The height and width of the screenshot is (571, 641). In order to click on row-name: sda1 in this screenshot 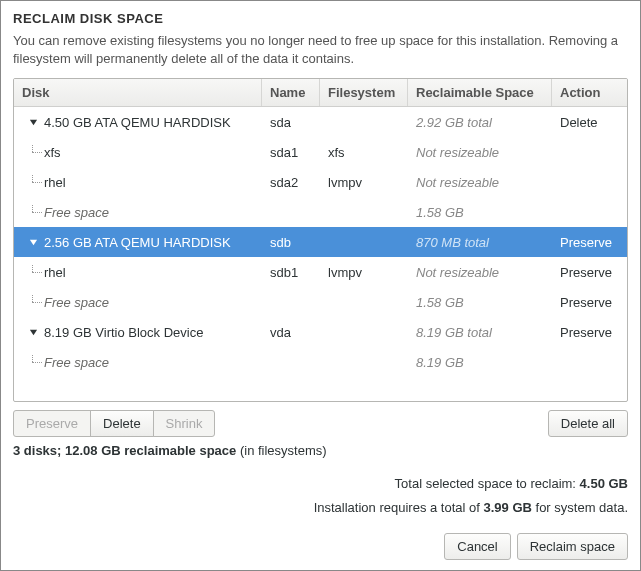, I will do `click(291, 152)`.